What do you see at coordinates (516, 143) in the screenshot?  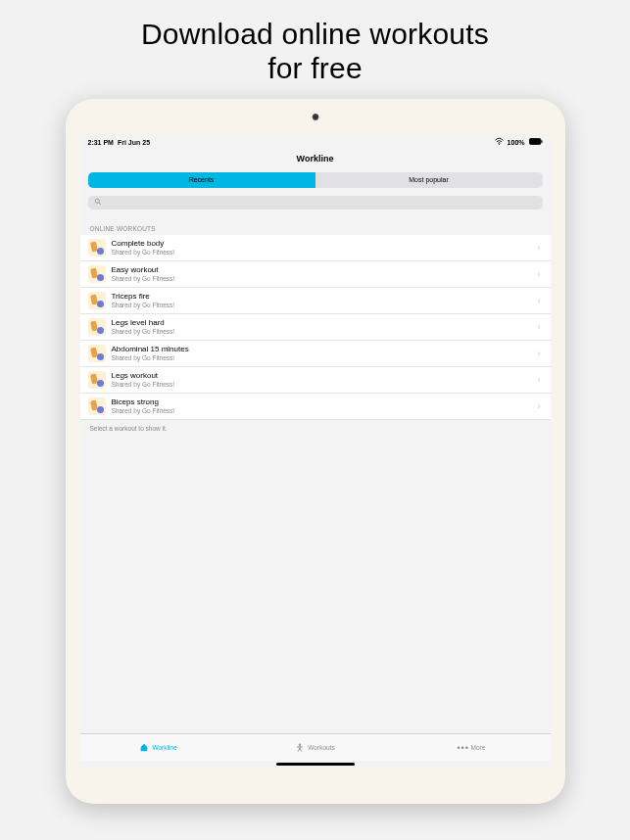 I see `battery-percent: 100%` at bounding box center [516, 143].